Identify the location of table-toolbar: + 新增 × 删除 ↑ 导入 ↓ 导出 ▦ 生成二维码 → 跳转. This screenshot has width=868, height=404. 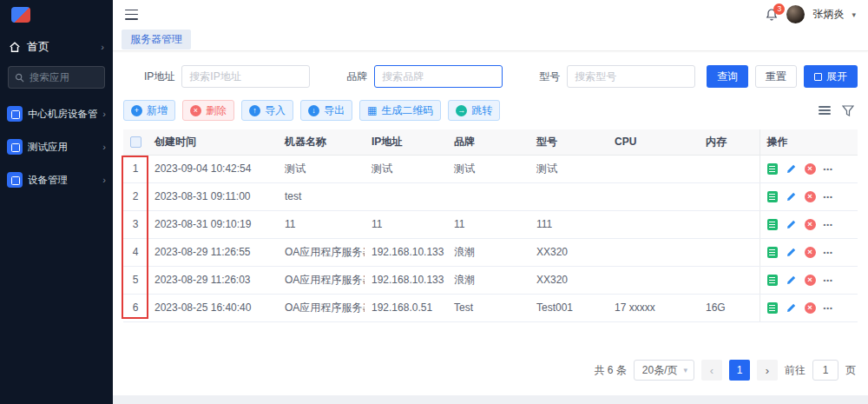
(490, 110).